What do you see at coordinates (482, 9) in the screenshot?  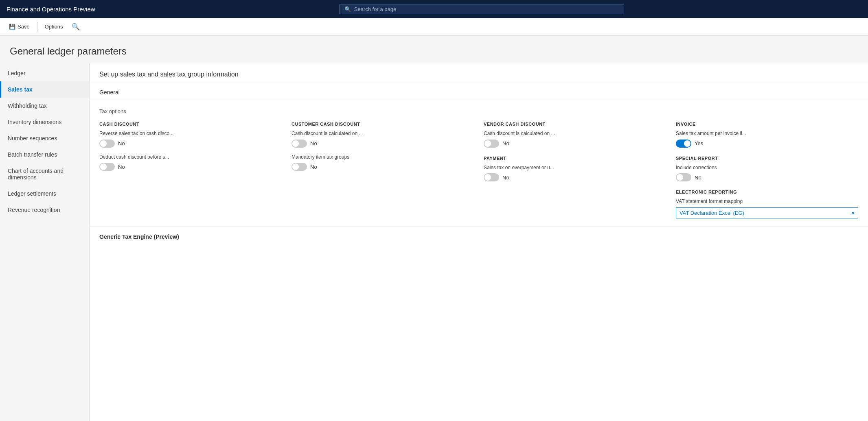 I see `search-bar: 🔍 Search for a page` at bounding box center [482, 9].